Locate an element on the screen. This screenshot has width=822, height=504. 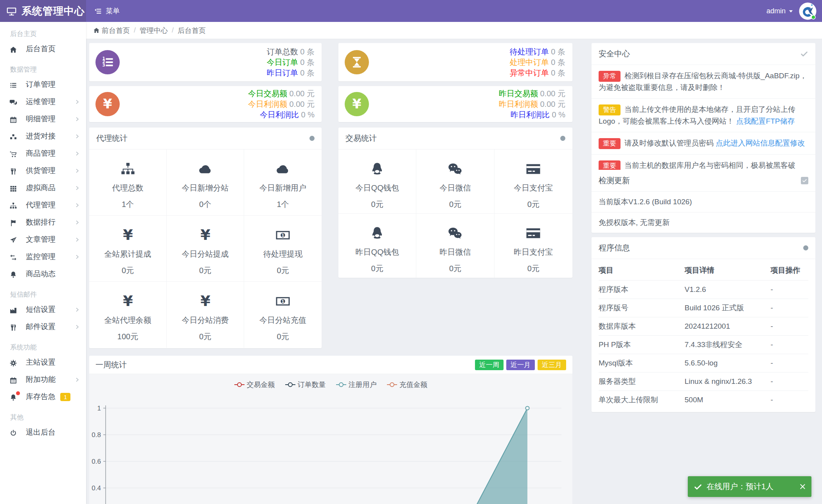
ftp-config-link: 点我配置FTP储存 is located at coordinates (766, 121).